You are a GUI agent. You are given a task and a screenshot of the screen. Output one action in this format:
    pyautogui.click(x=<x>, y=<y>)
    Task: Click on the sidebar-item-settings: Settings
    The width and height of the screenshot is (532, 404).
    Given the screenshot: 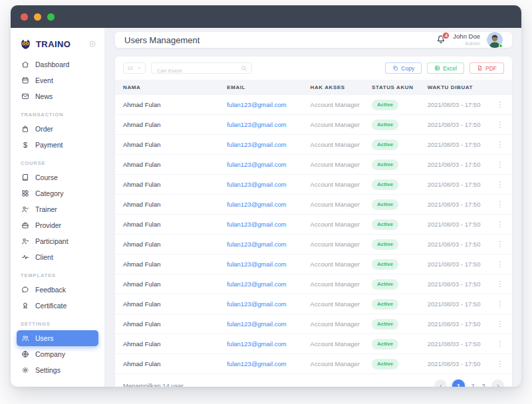 What is the action you would take?
    pyautogui.click(x=57, y=370)
    